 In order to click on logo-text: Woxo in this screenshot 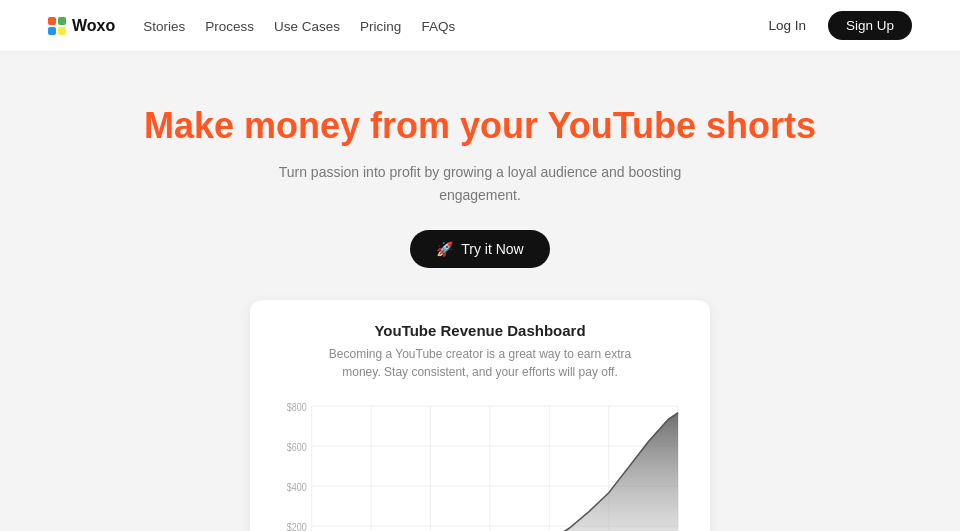, I will do `click(94, 26)`.